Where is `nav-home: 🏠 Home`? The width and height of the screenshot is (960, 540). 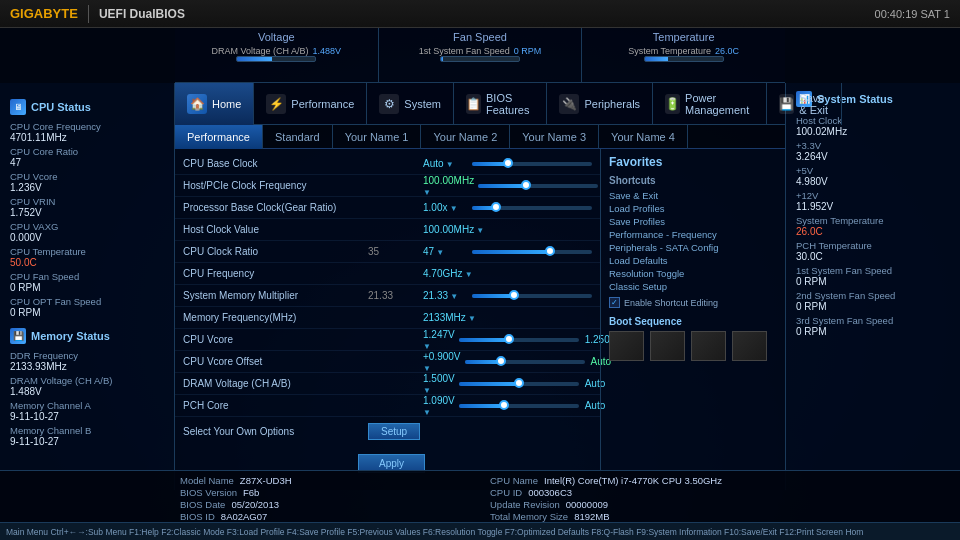 nav-home: 🏠 Home is located at coordinates (214, 104).